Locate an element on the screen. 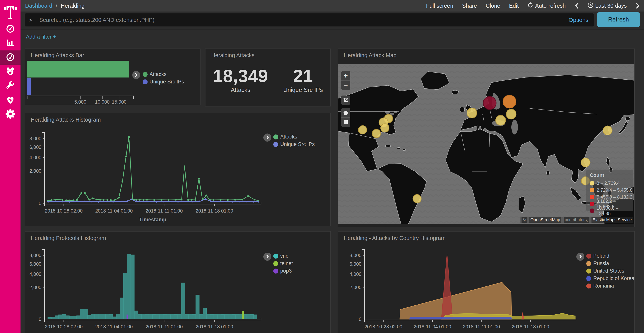 The width and height of the screenshot is (644, 333). panel-title: Heralding Attacks Bar is located at coordinates (58, 56).